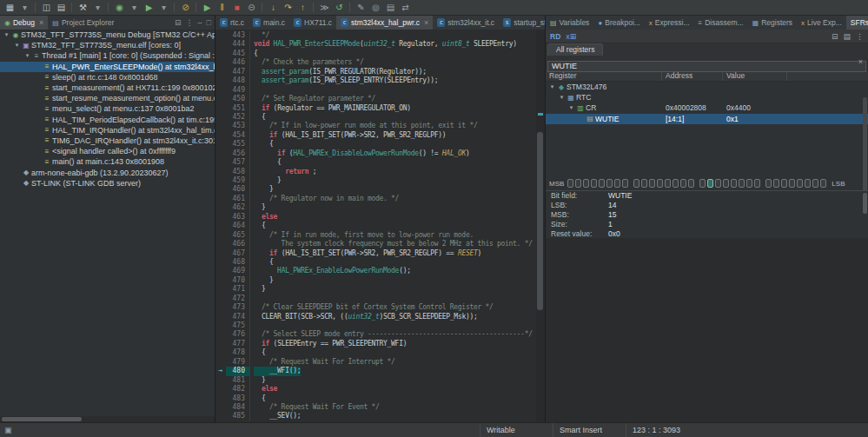 Image resolution: width=868 pixels, height=437 pixels. What do you see at coordinates (393, 334) in the screenshot?
I see `code-text: /* Select SLEEP mode entry -------------…` at bounding box center [393, 334].